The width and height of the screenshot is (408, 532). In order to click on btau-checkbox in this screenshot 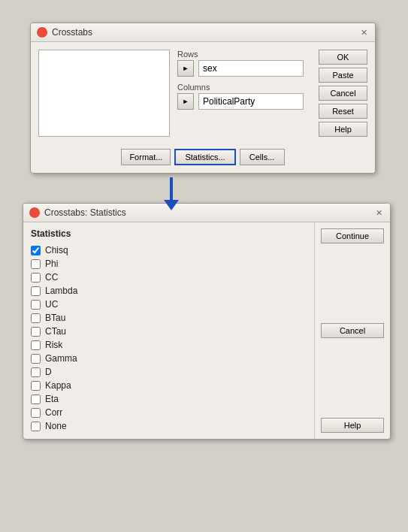, I will do `click(36, 319)`.